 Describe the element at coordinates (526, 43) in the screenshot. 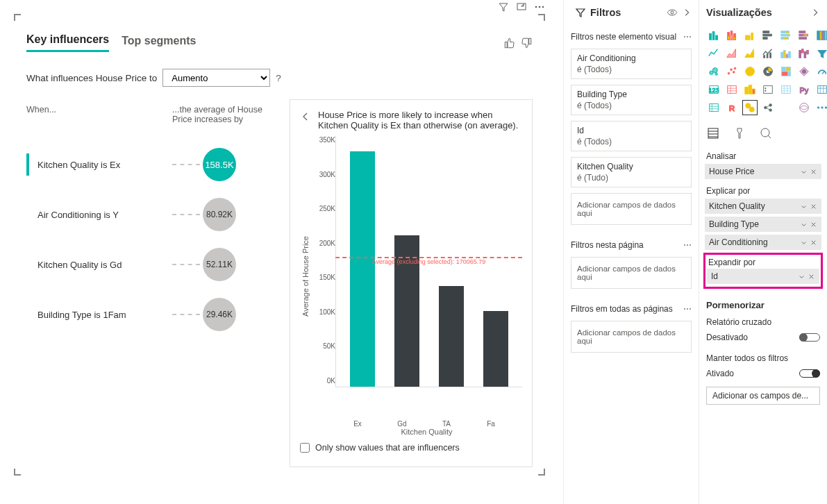

I see `thumbs-down-icon` at that location.